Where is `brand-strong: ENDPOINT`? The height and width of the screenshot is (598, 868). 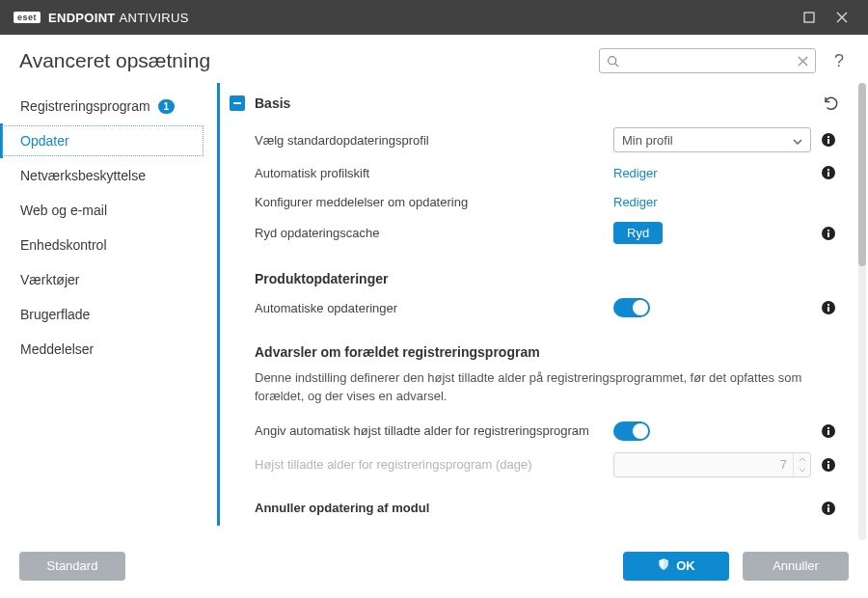 brand-strong: ENDPOINT is located at coordinates (82, 17).